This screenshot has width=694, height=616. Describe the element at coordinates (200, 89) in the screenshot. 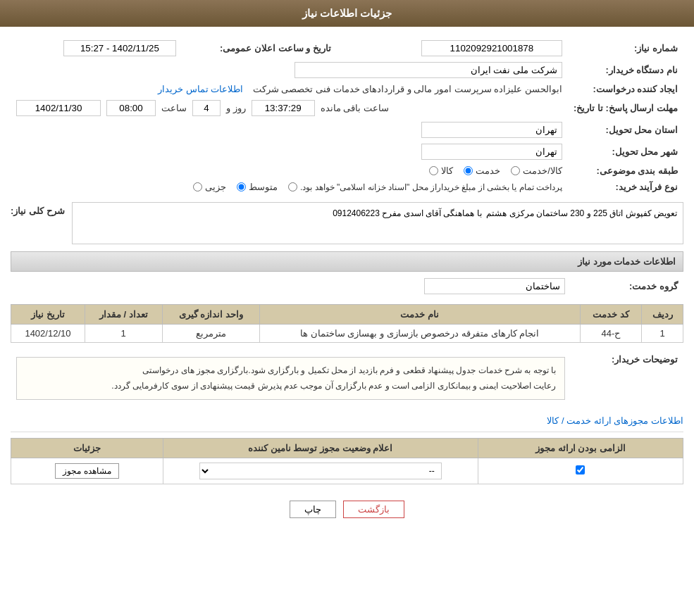

I see `contact-link: اطلاعات تماس خریدار` at that location.